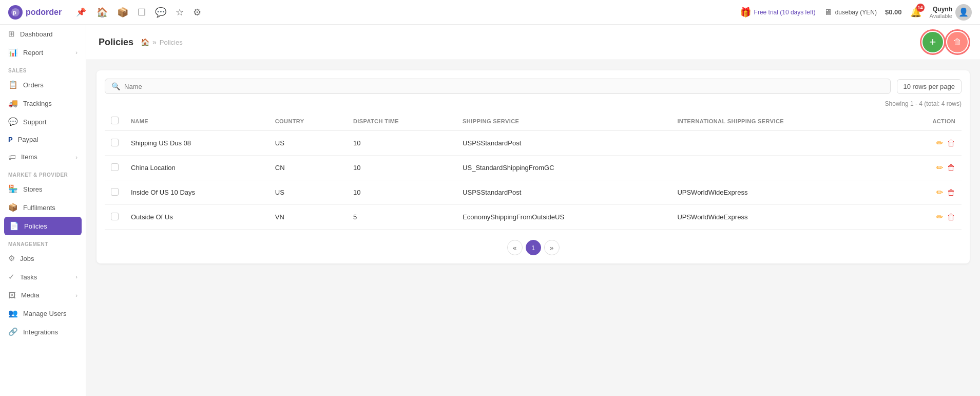  What do you see at coordinates (916, 12) in the screenshot?
I see `notification-bell: 🔔 14` at bounding box center [916, 12].